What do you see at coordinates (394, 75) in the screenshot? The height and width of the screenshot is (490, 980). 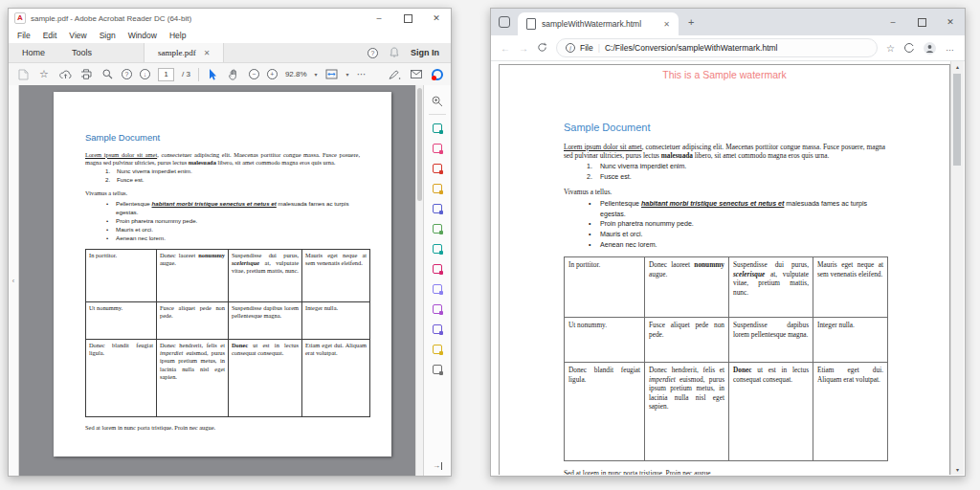 I see `sign-pen-icon` at bounding box center [394, 75].